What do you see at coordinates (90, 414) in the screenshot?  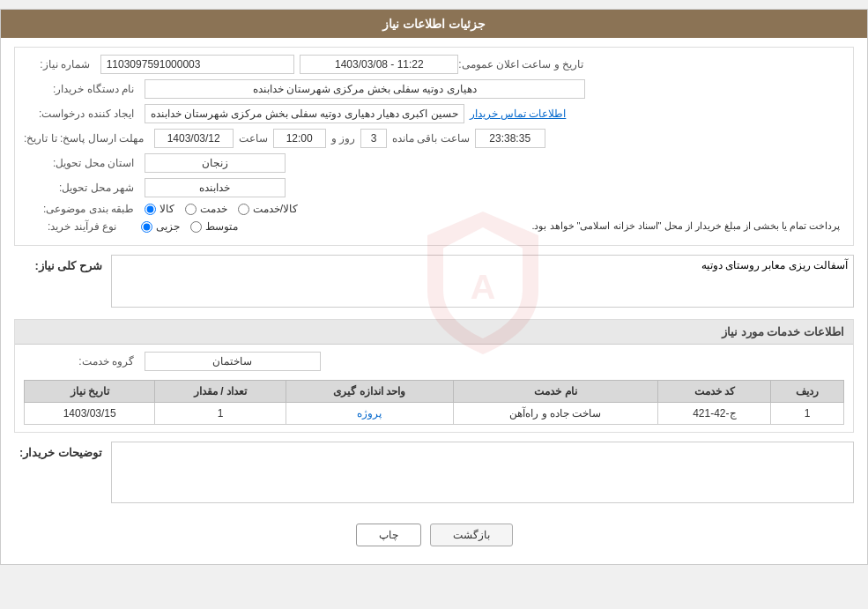 I see `cell-date: 1403/03/15` at bounding box center [90, 414].